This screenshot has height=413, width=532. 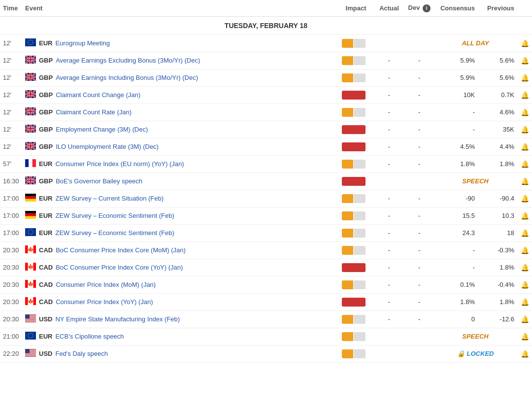 What do you see at coordinates (266, 285) in the screenshot?
I see `table-row: 20:30🍁CADConsumer Price Index (MoM) (Jan…` at bounding box center [266, 285].